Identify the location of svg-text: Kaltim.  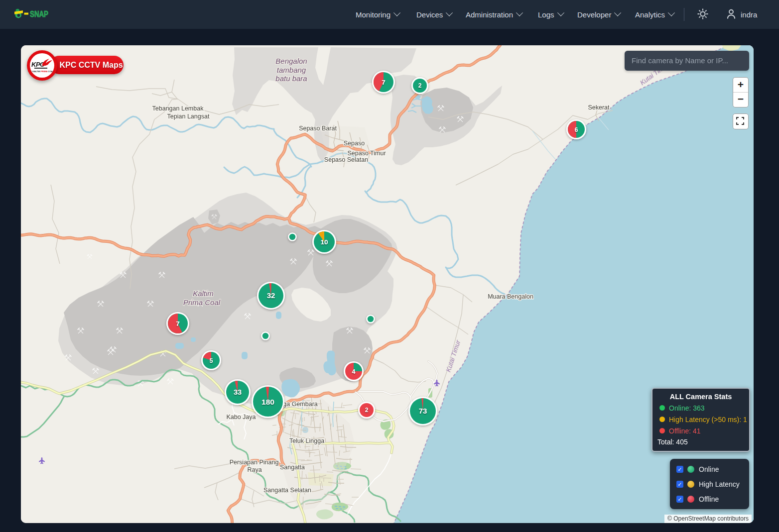
(203, 294).